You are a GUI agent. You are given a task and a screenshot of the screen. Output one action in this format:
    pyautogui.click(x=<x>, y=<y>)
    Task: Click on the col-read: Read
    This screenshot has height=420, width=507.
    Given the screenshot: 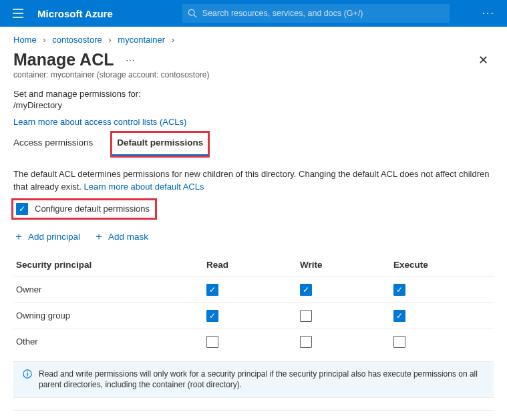 What is the action you would take?
    pyautogui.click(x=253, y=264)
    